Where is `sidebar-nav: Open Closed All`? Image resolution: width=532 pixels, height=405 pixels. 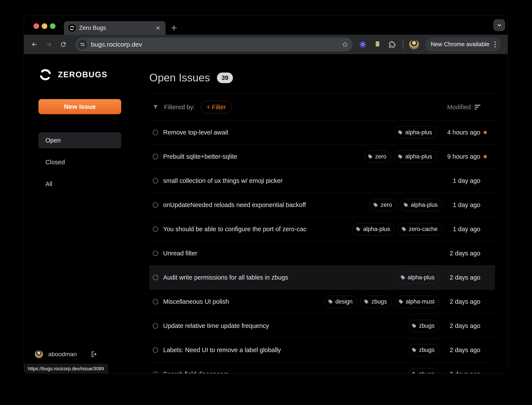
sidebar-nav: Open Closed All is located at coordinates (94, 162).